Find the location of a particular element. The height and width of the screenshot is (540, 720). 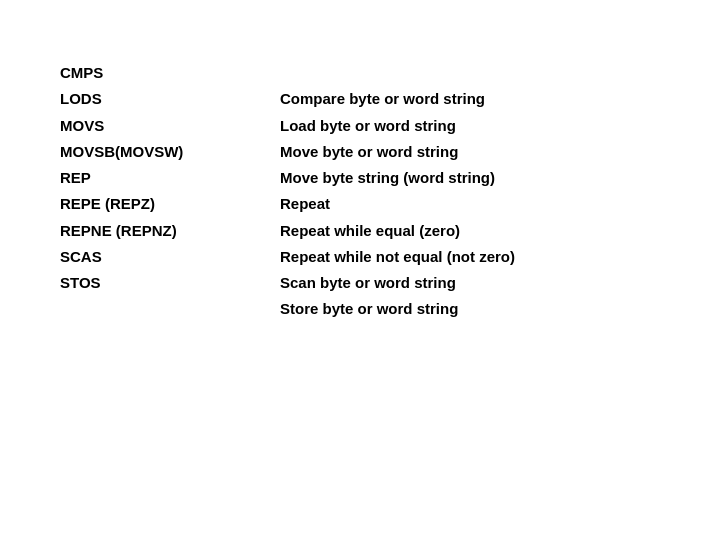

description-5: Repeat while equal (zero) is located at coordinates (500, 231).